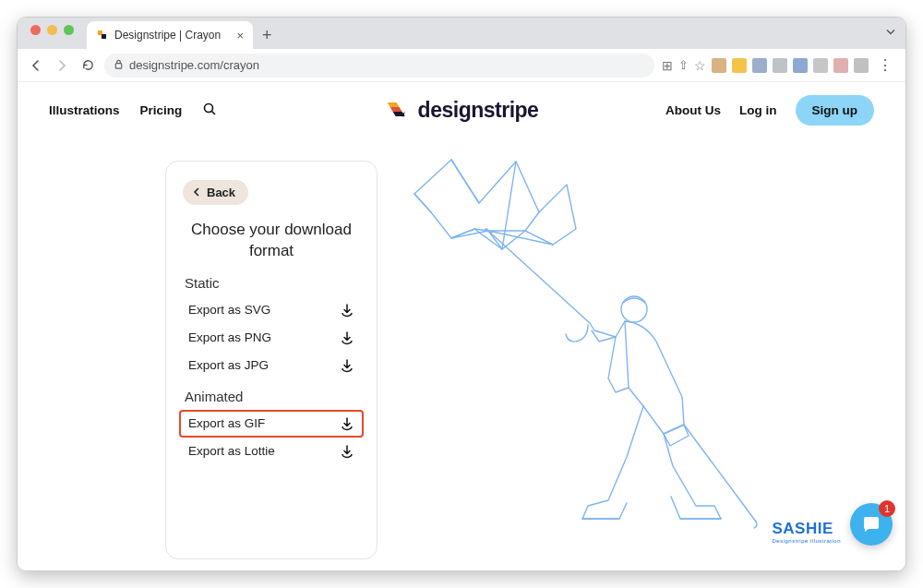 The height and width of the screenshot is (588, 923). What do you see at coordinates (88, 66) in the screenshot?
I see `reload-button` at bounding box center [88, 66].